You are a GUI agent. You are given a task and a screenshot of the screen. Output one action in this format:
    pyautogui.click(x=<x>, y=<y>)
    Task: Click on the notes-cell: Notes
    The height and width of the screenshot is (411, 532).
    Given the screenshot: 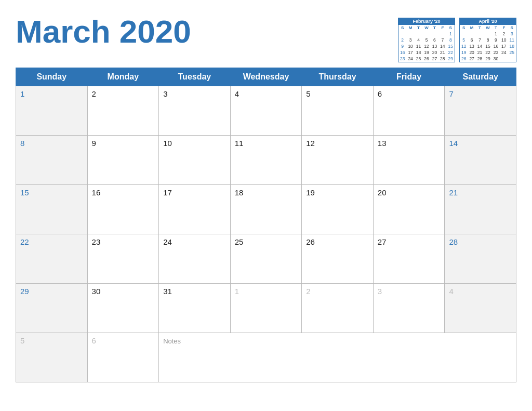 What is the action you would take?
    pyautogui.click(x=338, y=357)
    